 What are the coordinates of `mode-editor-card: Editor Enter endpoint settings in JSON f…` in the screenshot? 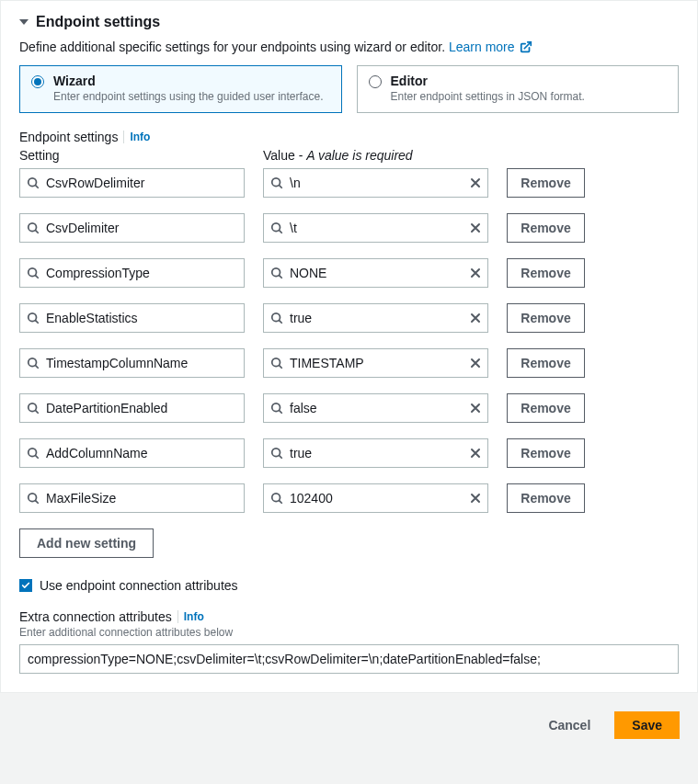 It's located at (519, 89).